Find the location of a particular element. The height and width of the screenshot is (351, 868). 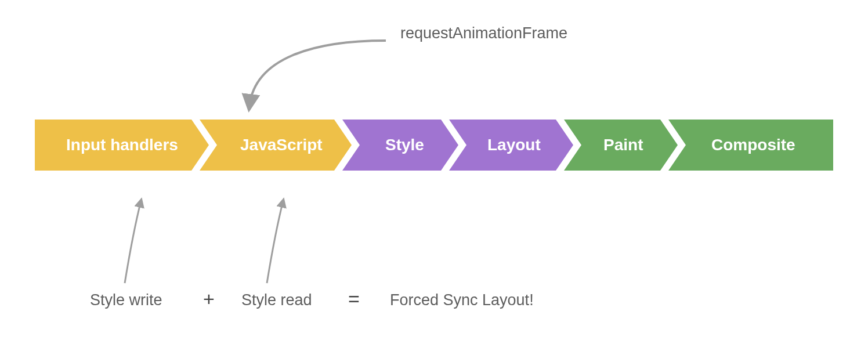

stage-label-input-handlers: Input handlers is located at coordinates (122, 145).